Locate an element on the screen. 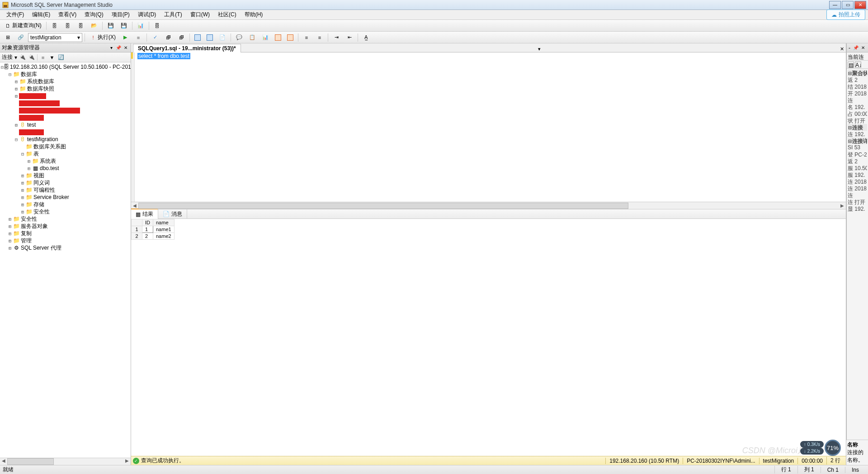 The width and height of the screenshot is (868, 474). tree-management: 管理 is located at coordinates (26, 241).